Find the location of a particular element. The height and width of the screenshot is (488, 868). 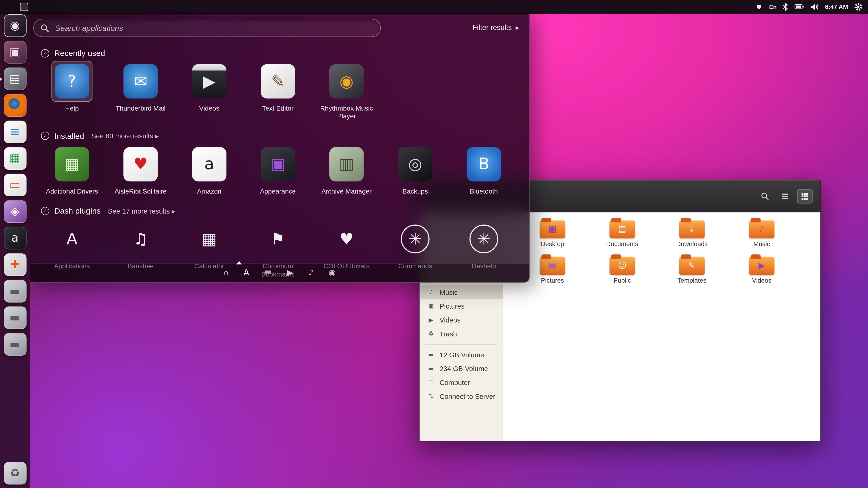

see-more-link: See 17 more results ▸ is located at coordinates (142, 211).